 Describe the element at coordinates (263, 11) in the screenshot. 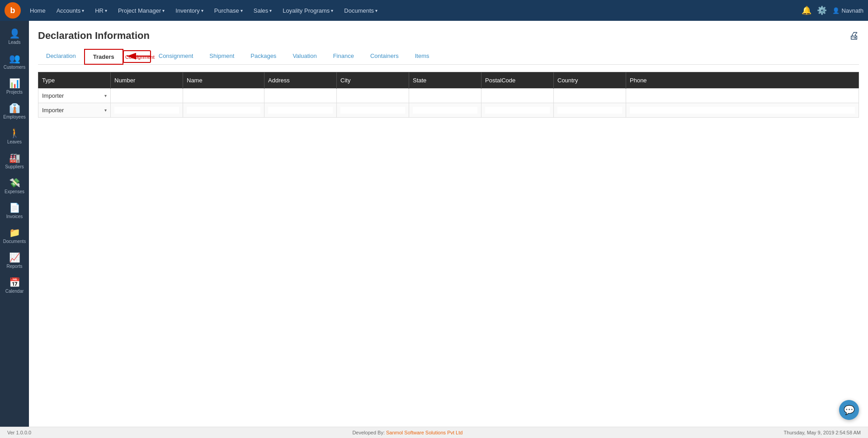

I see `nav-sales: Sales` at that location.